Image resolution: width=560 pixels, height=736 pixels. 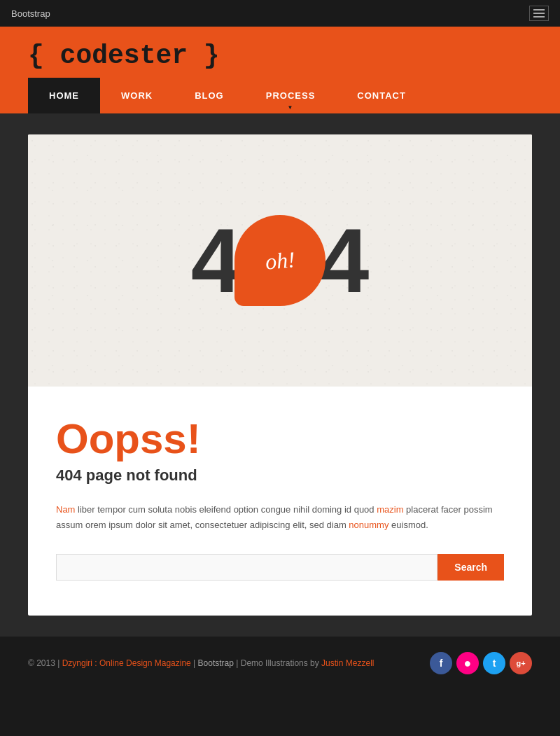 I want to click on desc-text-1: liber tempor cum soluta nobis eleifend o…, so click(x=227, y=510).